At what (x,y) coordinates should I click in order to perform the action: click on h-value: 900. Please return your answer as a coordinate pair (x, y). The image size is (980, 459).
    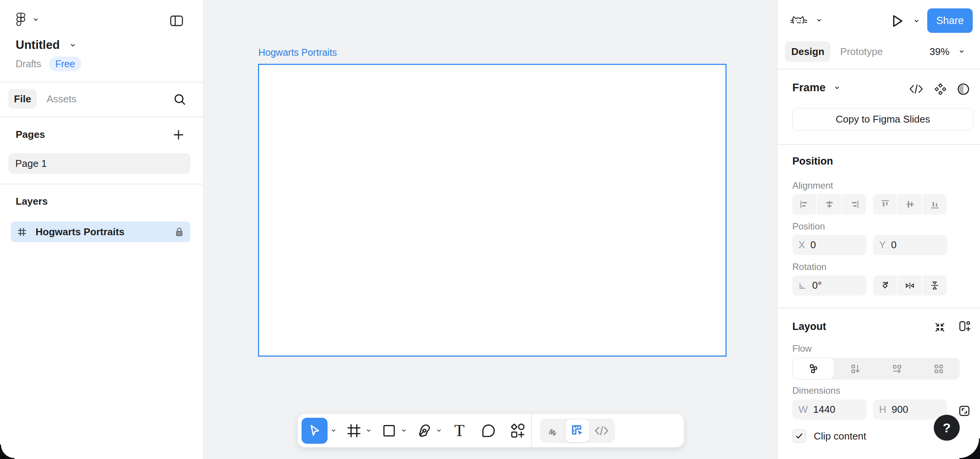
    Looking at the image, I should click on (900, 409).